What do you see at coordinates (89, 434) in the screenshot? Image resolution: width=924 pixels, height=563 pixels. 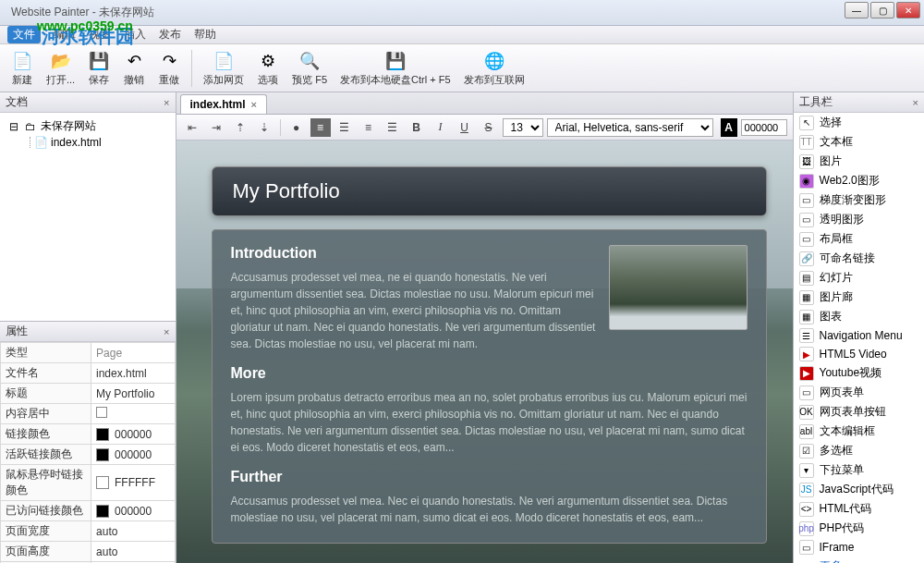 I see `prop-row: 链接颜色000000` at bounding box center [89, 434].